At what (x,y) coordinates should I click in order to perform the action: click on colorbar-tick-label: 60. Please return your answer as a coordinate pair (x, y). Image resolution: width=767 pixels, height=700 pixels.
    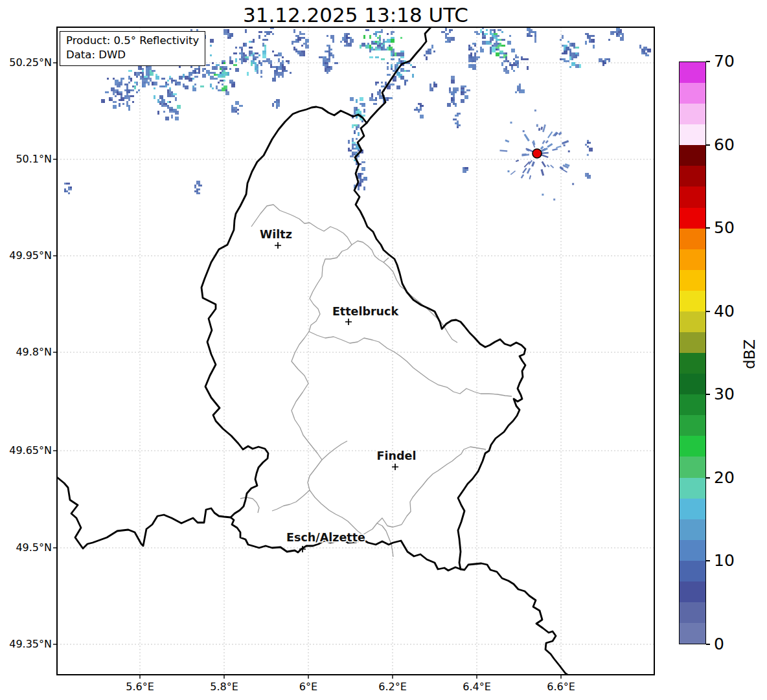
    Looking at the image, I should click on (724, 145).